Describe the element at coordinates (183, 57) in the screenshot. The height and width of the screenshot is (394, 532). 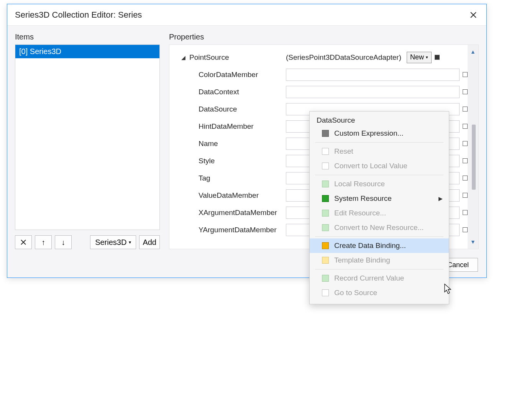
I see `expand-toggle-icon: ◢` at that location.